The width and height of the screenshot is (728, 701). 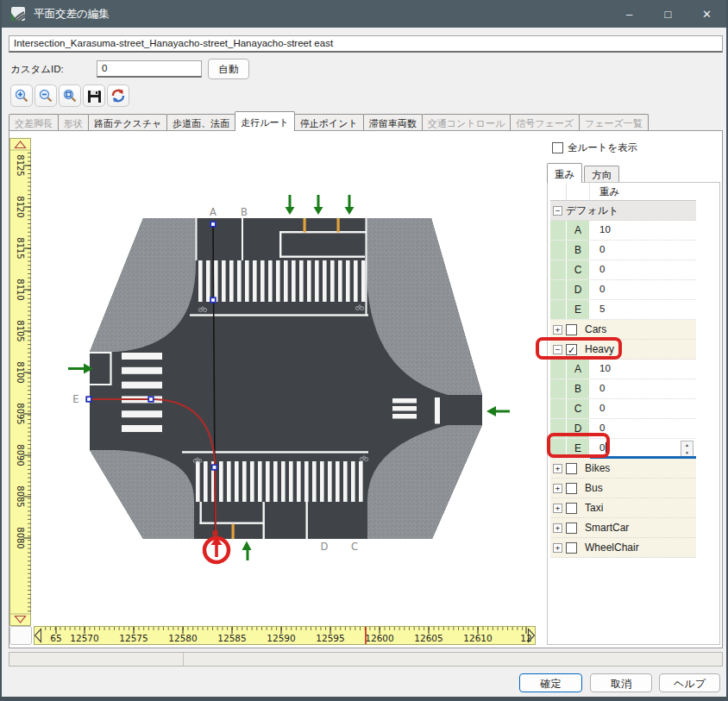 What do you see at coordinates (22, 96) in the screenshot?
I see `zoom-in-button` at bounding box center [22, 96].